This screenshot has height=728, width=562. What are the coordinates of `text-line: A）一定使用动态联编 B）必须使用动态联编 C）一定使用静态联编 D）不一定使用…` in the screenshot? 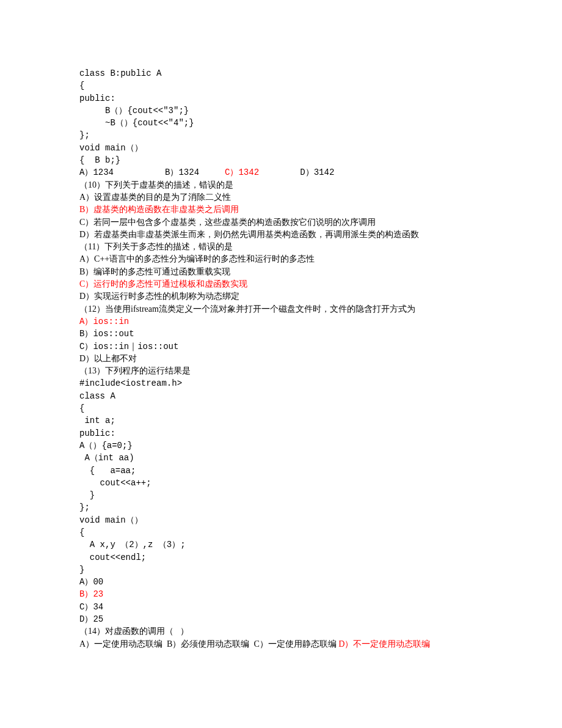 It's located at (281, 644).